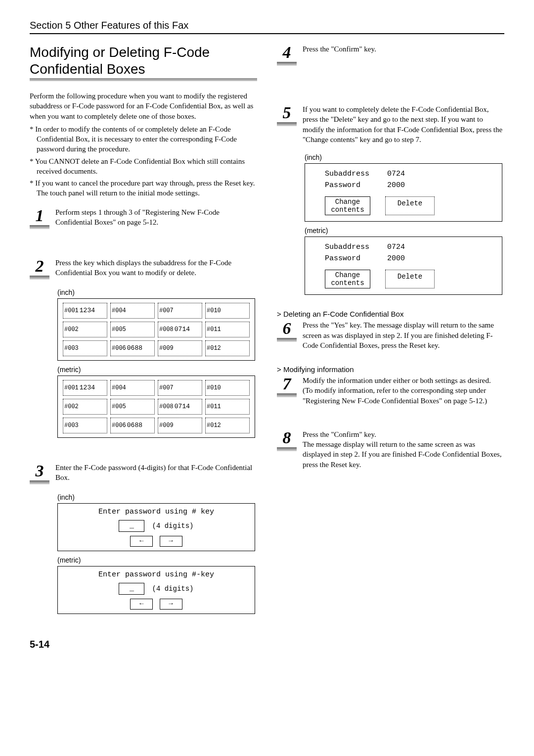  What do you see at coordinates (71, 348) in the screenshot?
I see `cell-index: #003` at bounding box center [71, 348].